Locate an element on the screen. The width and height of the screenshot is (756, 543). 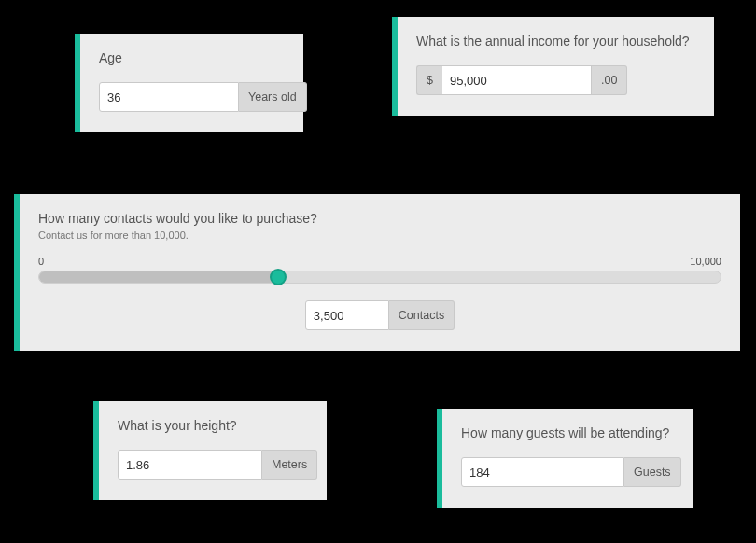
income-panel: What is the annual income for your house… is located at coordinates (553, 66).